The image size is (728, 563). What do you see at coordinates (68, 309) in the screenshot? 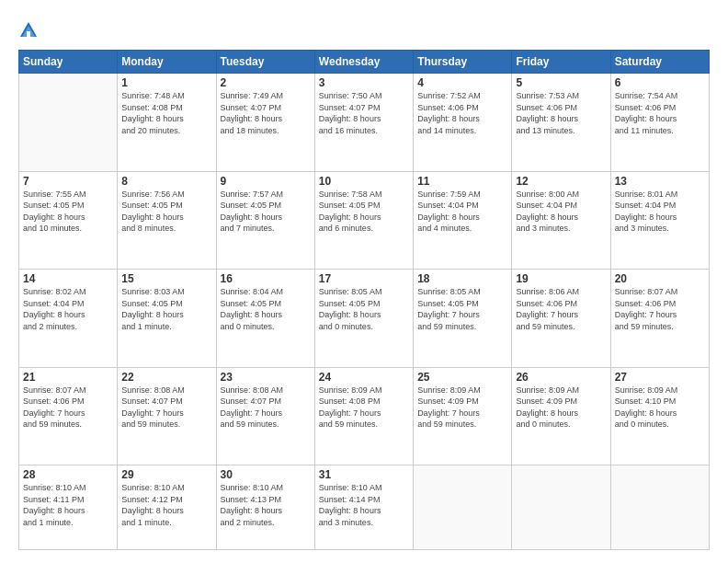
I see `day-info: Sunrise: 8:02 AMSunset: 4:04 PMDaylight:…` at bounding box center [68, 309].